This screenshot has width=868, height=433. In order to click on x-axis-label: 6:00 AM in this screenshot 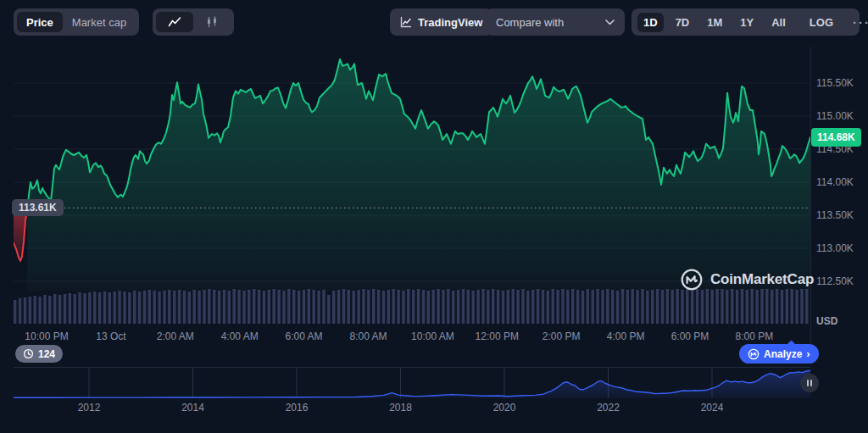, I will do `click(304, 336)`.